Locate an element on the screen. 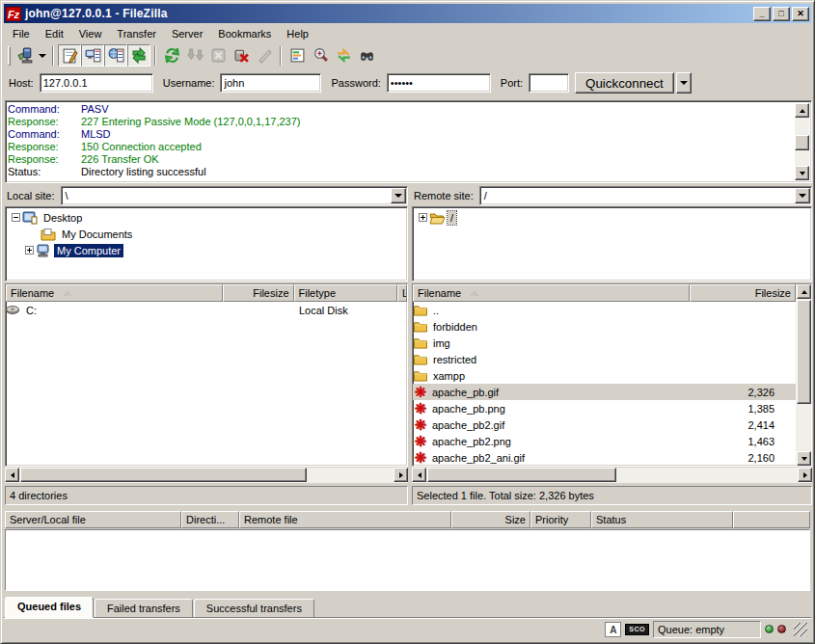  column-header-empty is located at coordinates (772, 520).